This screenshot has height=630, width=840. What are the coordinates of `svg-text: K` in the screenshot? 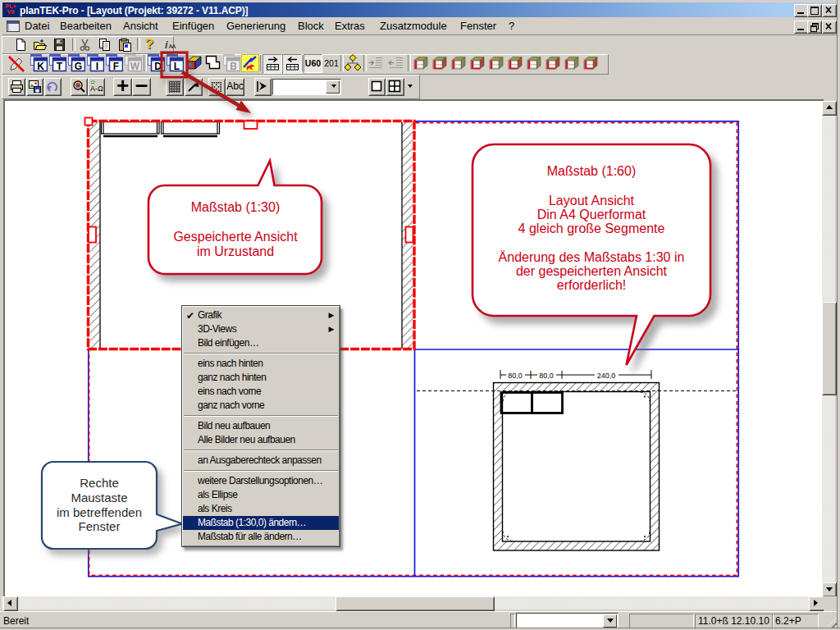 It's located at (41, 66).